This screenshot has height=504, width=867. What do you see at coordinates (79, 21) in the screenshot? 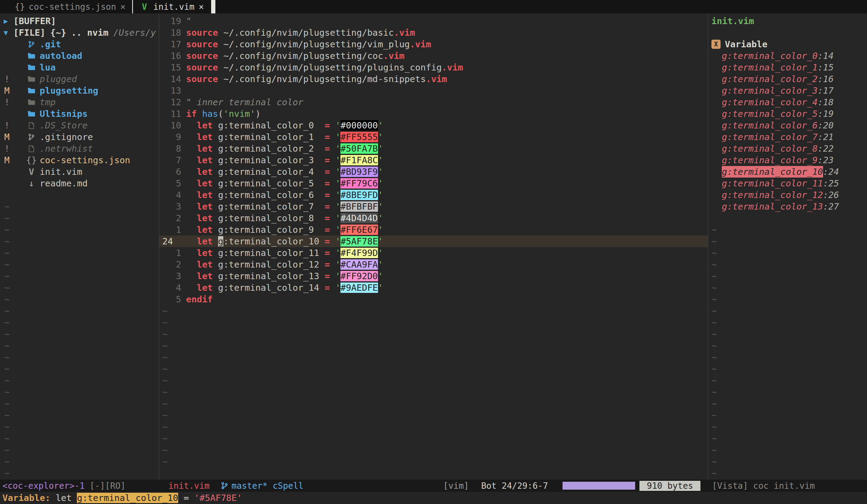
I see `explorer-row: ▶[BUFFER]` at bounding box center [79, 21].